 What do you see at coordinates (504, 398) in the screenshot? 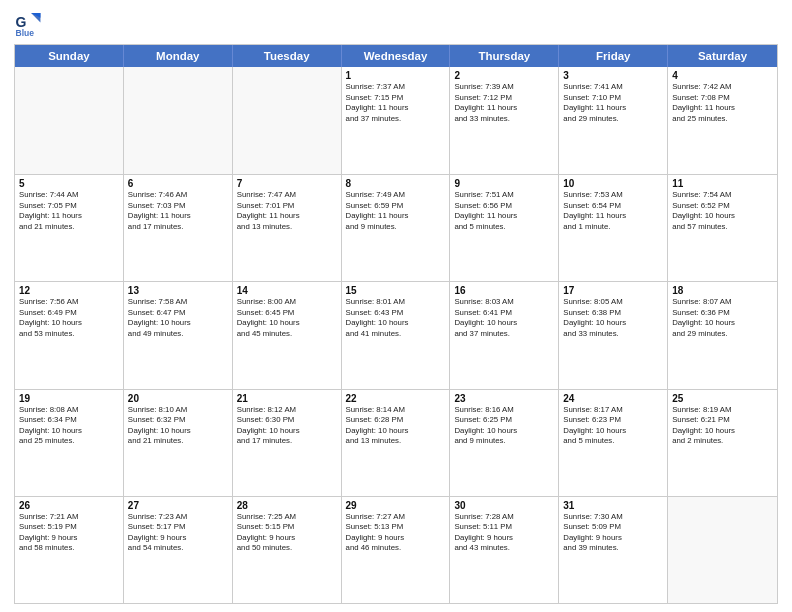
I see `day-number: 23` at bounding box center [504, 398].